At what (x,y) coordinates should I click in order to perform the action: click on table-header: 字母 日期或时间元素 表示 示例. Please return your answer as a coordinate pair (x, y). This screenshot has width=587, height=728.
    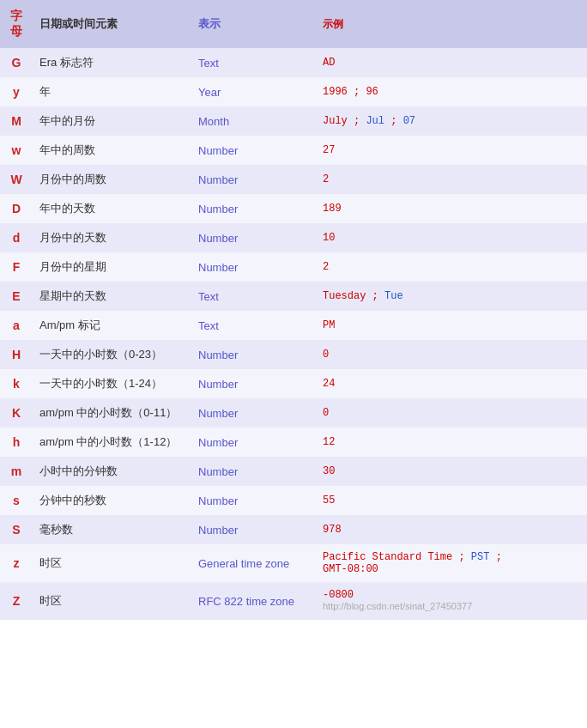
    Looking at the image, I should click on (294, 24).